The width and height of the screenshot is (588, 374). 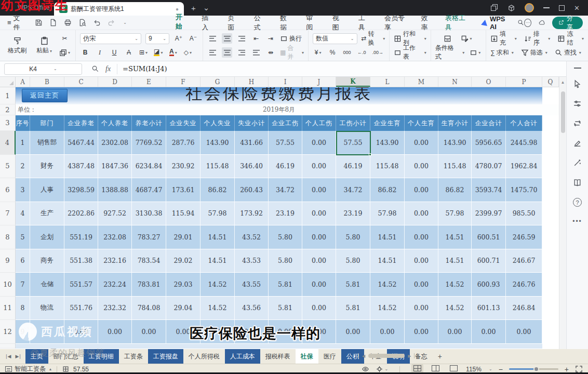 What do you see at coordinates (524, 123) in the screenshot?
I see `table-header-cell: 个人合计` at bounding box center [524, 123].